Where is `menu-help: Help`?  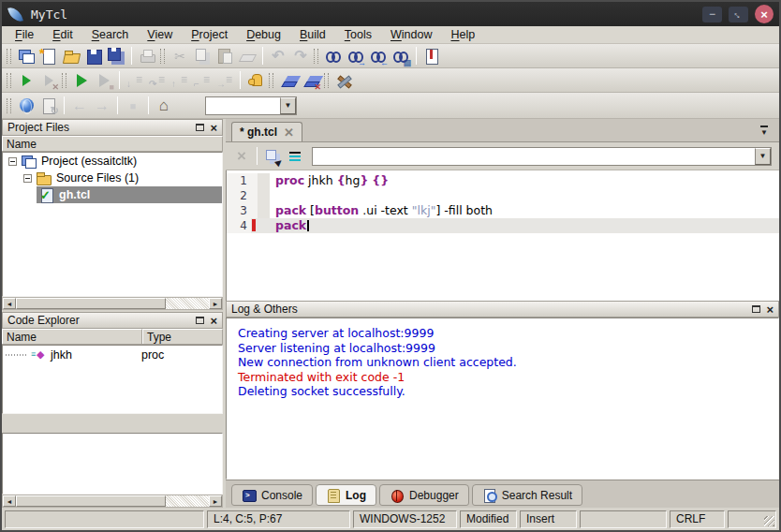
menu-help: Help is located at coordinates (463, 35).